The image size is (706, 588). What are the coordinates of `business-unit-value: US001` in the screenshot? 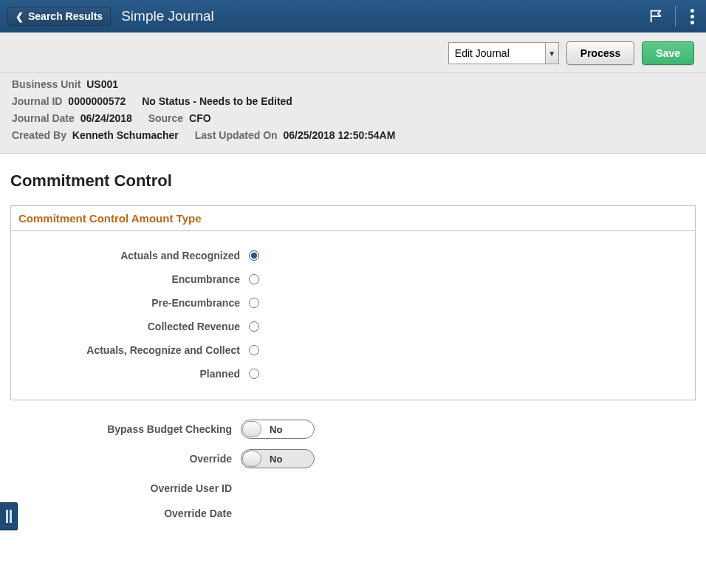 It's located at (102, 84).